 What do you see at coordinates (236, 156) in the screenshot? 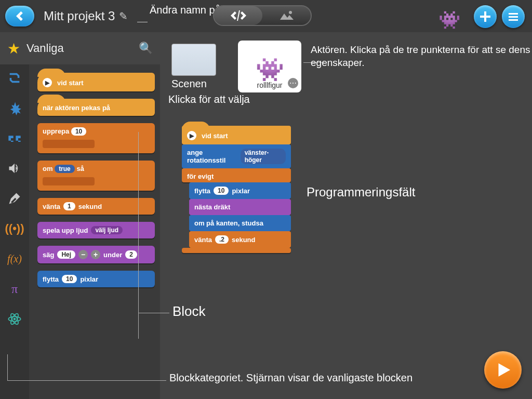
I see `script-ange: ange rotationsstil vänster-höger` at bounding box center [236, 156].